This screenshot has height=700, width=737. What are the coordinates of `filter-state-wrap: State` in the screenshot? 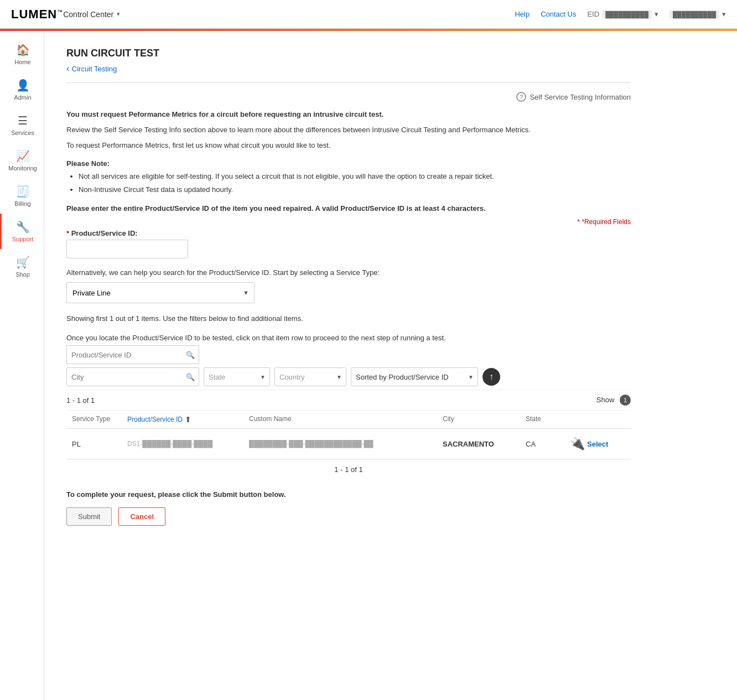 It's located at (237, 377).